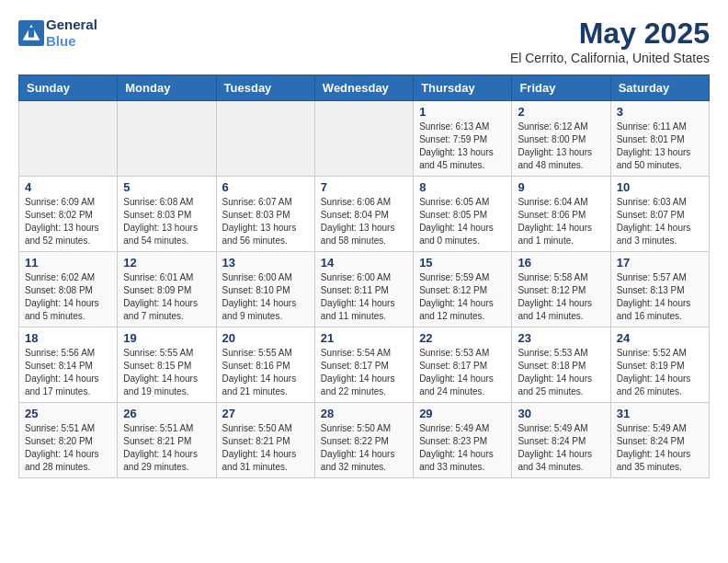  I want to click on day-info: Sunrise: 6:00 AM Sunset: 8:10 PM Dayligh…, so click(266, 297).